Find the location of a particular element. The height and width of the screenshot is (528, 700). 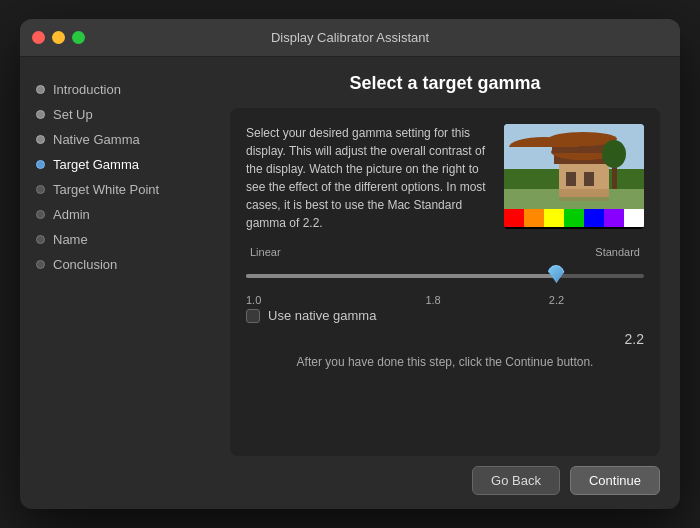

sidebar-label-target-gamma: Target Gamma is located at coordinates (96, 164).